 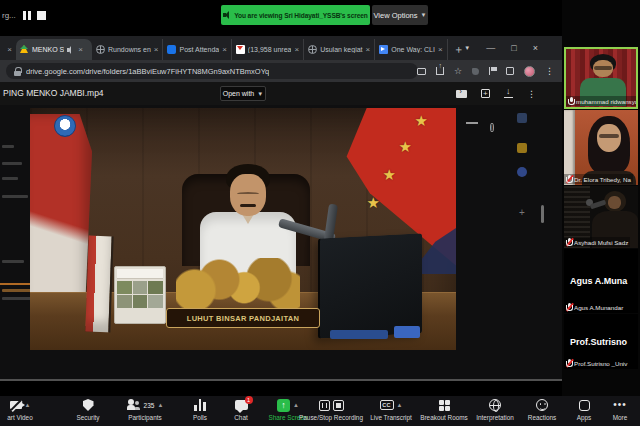 What do you see at coordinates (620, 405) in the screenshot?
I see `ellipsis-icon: •••` at bounding box center [620, 405].